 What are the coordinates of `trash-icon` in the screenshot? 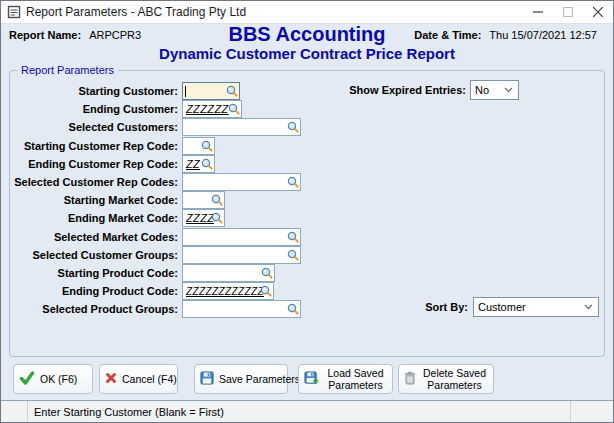 It's located at (410, 379).